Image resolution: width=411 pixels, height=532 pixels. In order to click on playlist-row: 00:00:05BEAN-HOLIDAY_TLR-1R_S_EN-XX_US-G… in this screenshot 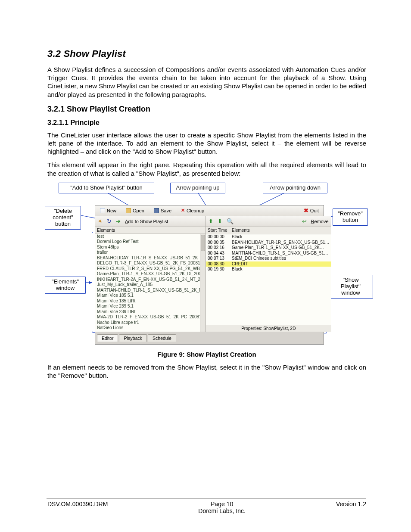, I will do `click(269, 243)`.